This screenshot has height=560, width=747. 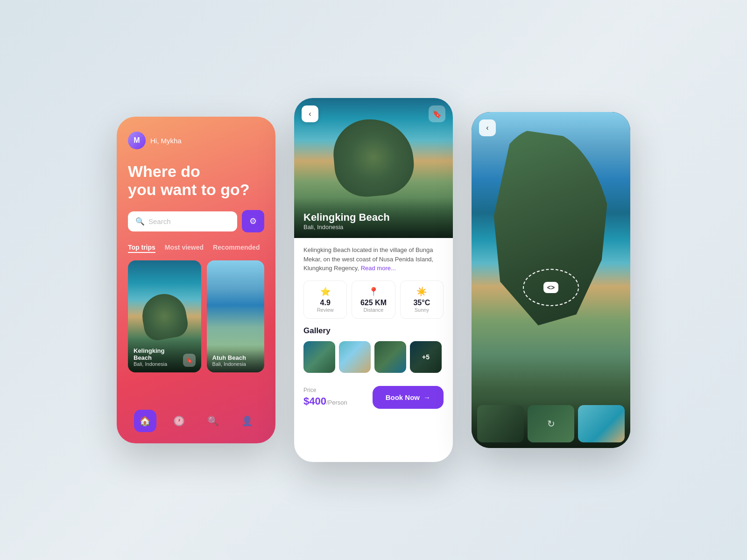 What do you see at coordinates (145, 421) in the screenshot?
I see `nav-home: 🏠` at bounding box center [145, 421].